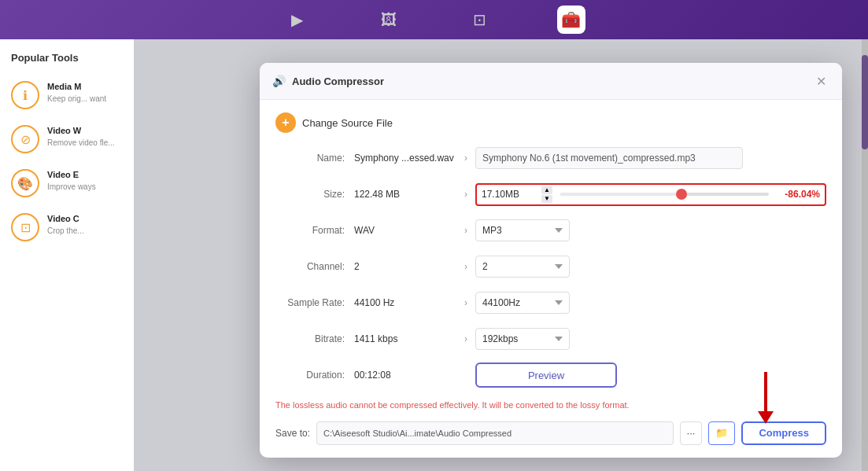  Describe the element at coordinates (651, 303) in the screenshot. I see `sample-rate-control-area: 44100Hz 22050Hz 48000Hz` at that location.